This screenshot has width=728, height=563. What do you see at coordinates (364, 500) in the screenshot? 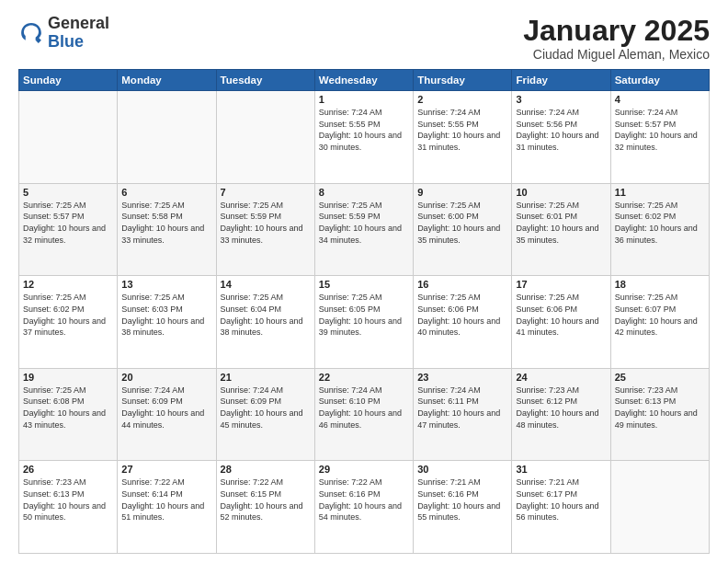
I see `day-info: Sunrise: 7:22 AM Sunset: 6:16 PM Dayligh…` at bounding box center [364, 500].